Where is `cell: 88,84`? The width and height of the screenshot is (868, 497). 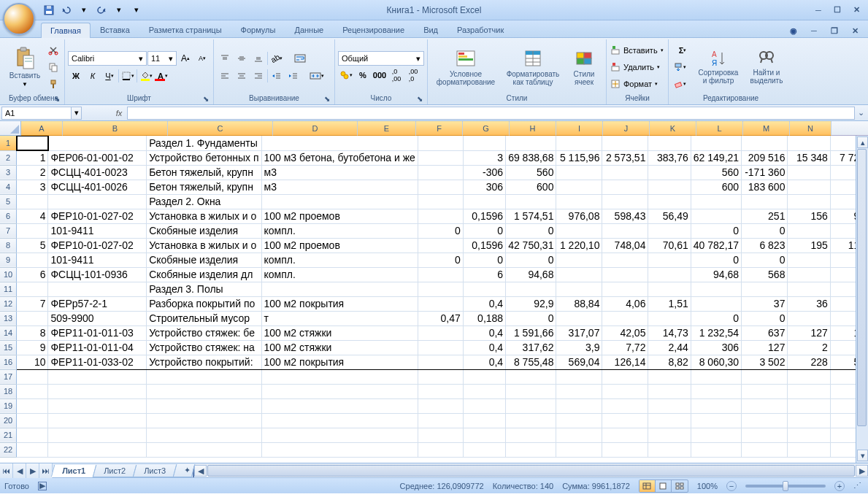
cell: 88,84 is located at coordinates (580, 304).